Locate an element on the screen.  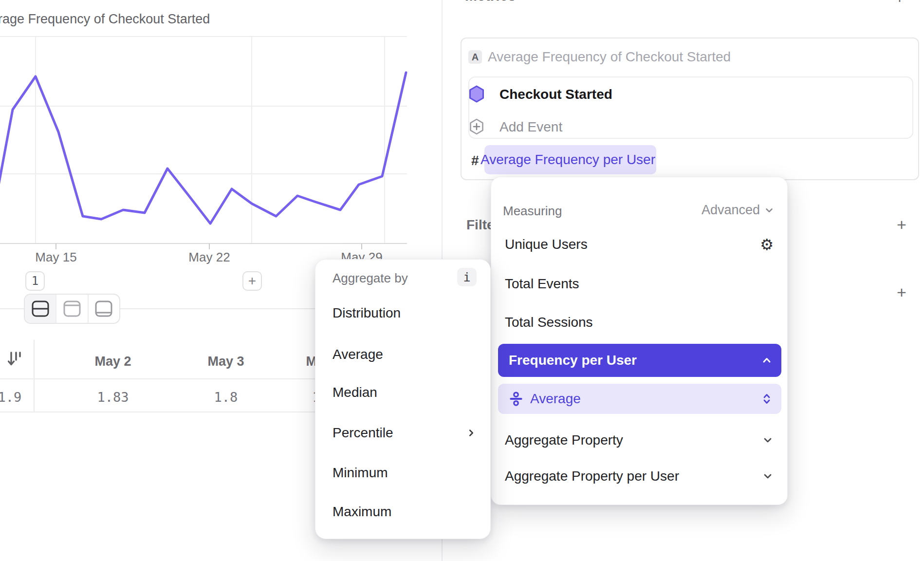
table-cell: 1.9 is located at coordinates (11, 397).